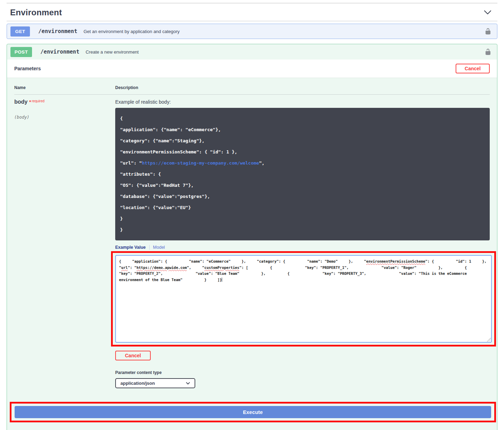 This screenshot has height=430, width=504. What do you see at coordinates (157, 247) in the screenshot?
I see `tab-model: Model` at bounding box center [157, 247].